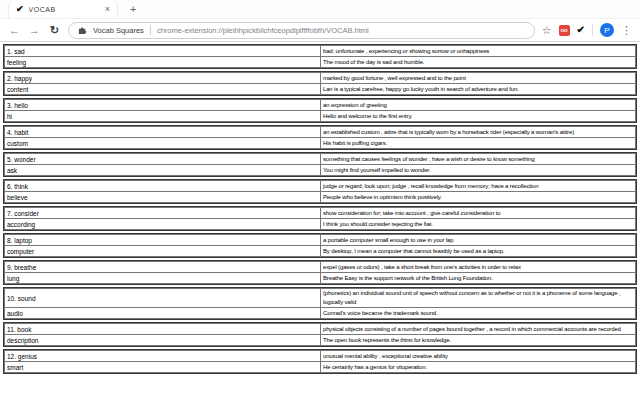 This screenshot has width=640, height=400. What do you see at coordinates (564, 30) in the screenshot?
I see `extension-red-icon: oo` at bounding box center [564, 30].